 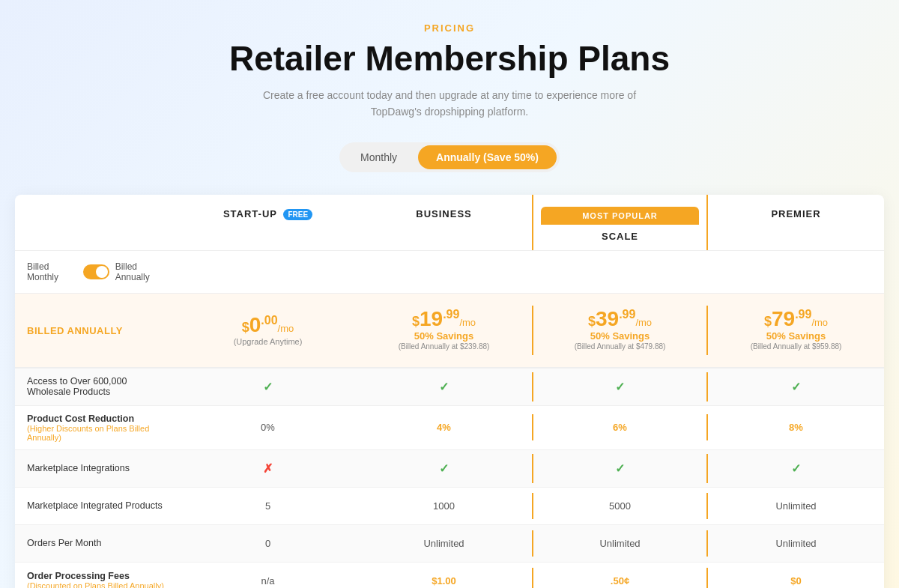 What do you see at coordinates (97, 433) in the screenshot?
I see `feature-sub-label: (Higher Discounts on Plans Billed Annual…` at bounding box center [97, 433].